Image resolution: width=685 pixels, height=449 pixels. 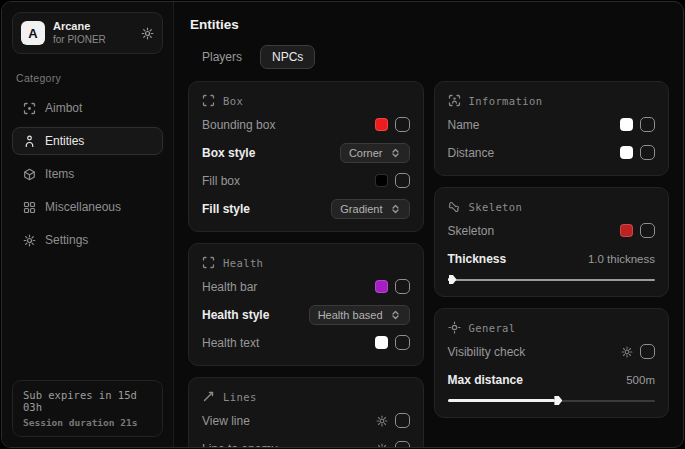 What do you see at coordinates (430, 57) in the screenshot?
I see `tab-bar: Players NPCs` at bounding box center [430, 57].